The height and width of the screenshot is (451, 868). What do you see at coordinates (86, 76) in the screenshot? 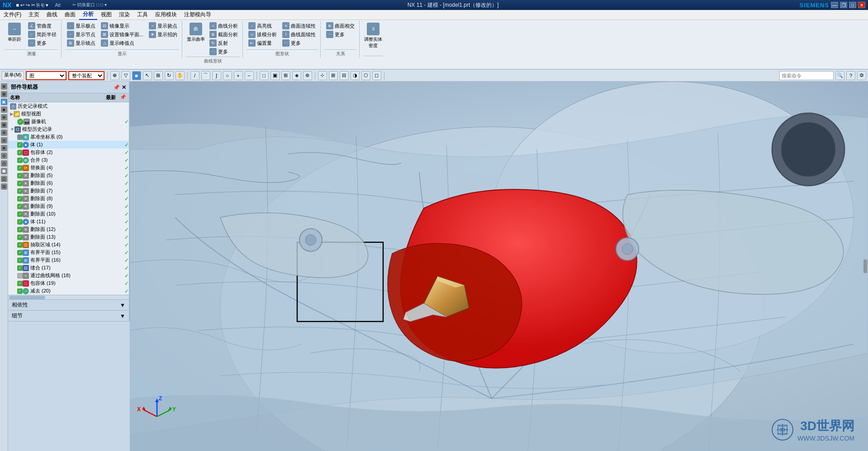
I see `assembly-select: 整个装配` at bounding box center [86, 76].